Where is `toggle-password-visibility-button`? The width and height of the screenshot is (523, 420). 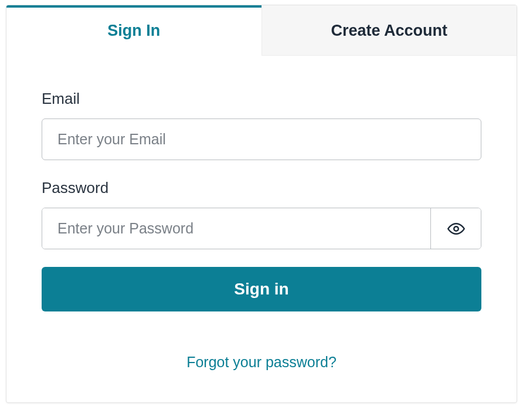 toggle-password-visibility-button is located at coordinates (456, 229).